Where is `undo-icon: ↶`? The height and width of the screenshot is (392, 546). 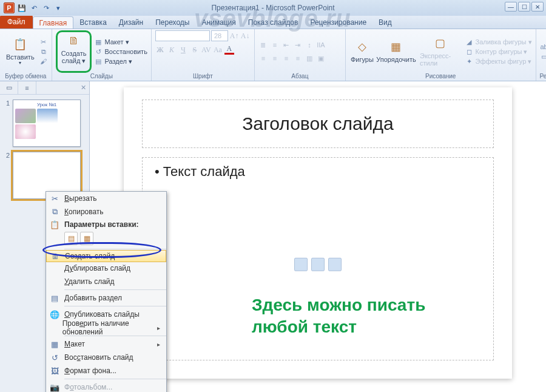
undo-icon: ↶ is located at coordinates (34, 8).